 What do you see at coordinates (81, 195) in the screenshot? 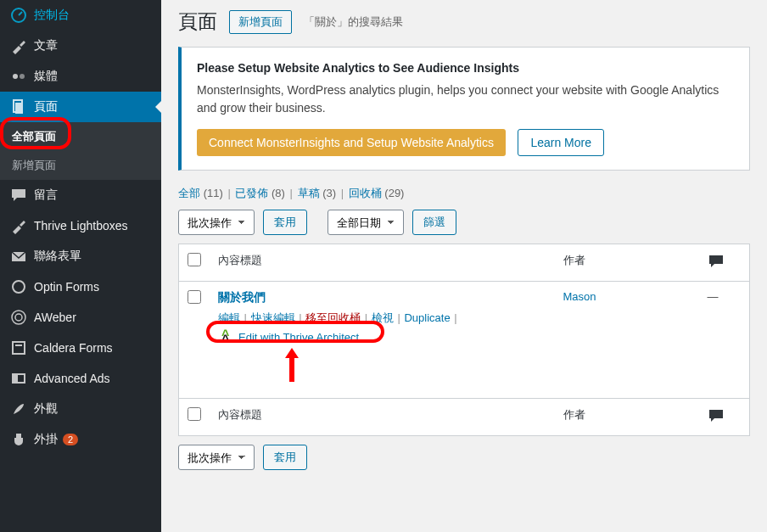
I see `sidebar-item-comments: 留言` at bounding box center [81, 195].